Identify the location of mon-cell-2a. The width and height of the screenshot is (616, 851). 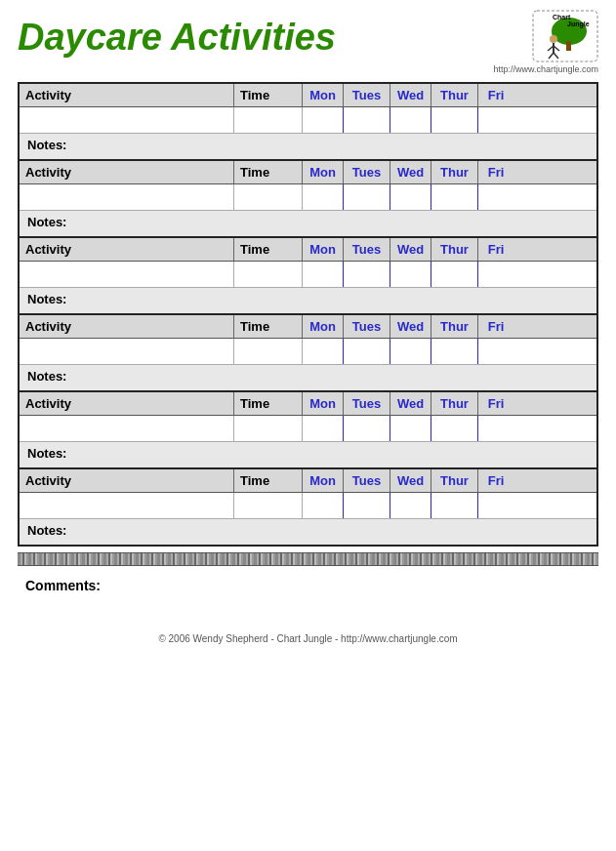
(323, 197).